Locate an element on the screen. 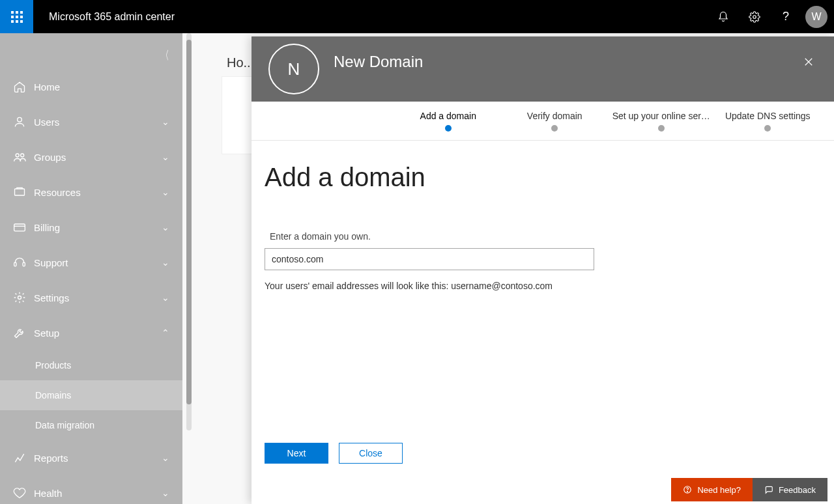 The image size is (834, 504). nav-groups: Groups ⌄ is located at coordinates (91, 157).